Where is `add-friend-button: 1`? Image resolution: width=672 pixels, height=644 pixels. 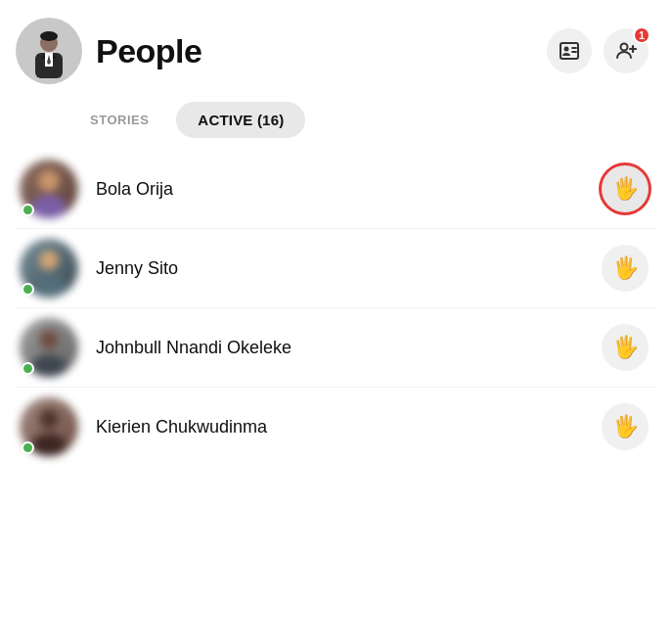 add-friend-button: 1 is located at coordinates (626, 51).